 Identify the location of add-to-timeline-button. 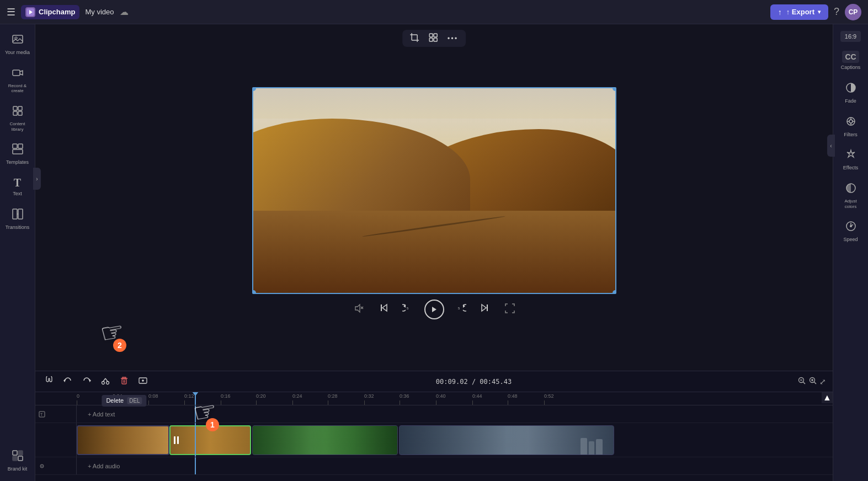
(143, 382).